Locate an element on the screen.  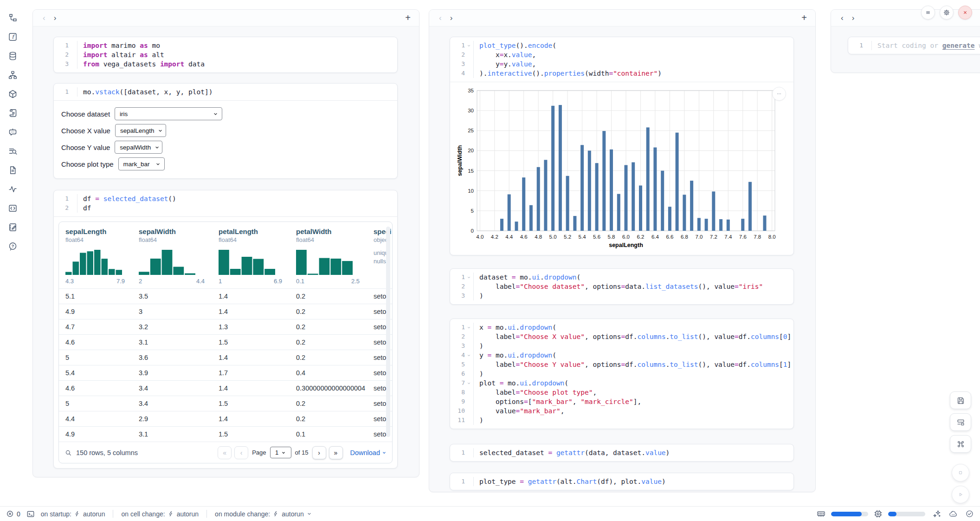
sidebar-dependency-graph-button is located at coordinates (13, 75).